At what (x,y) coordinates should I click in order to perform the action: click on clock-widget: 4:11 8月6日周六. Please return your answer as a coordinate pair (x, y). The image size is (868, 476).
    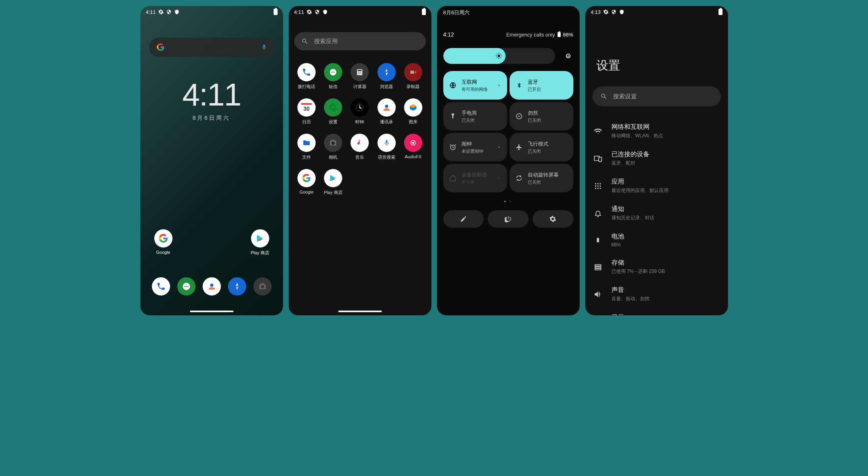
    Looking at the image, I should click on (212, 99).